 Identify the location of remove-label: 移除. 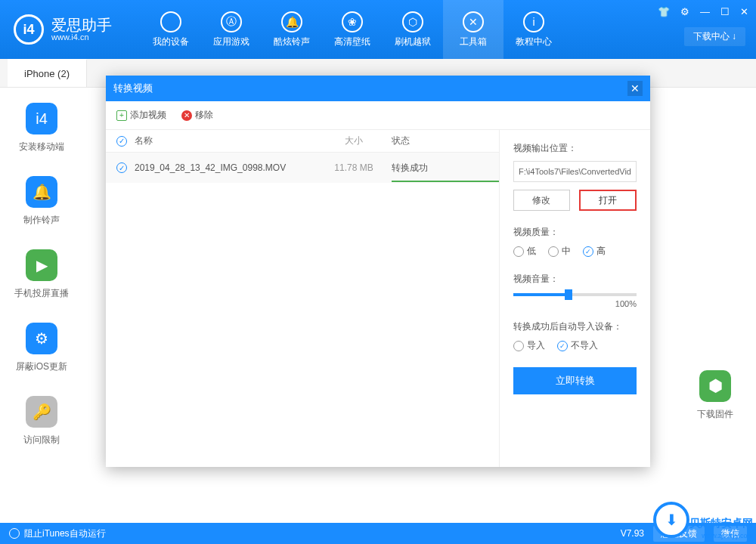
(204, 115).